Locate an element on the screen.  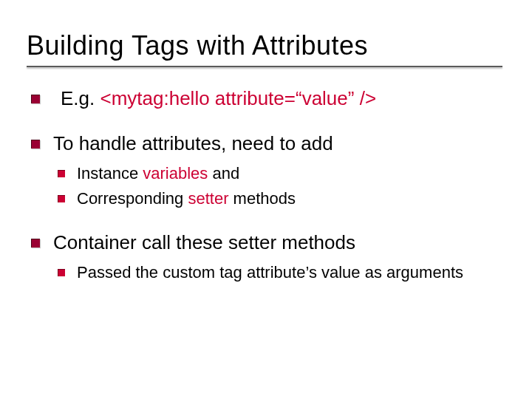
list-item: Instance variables and is located at coordinates (278, 174).